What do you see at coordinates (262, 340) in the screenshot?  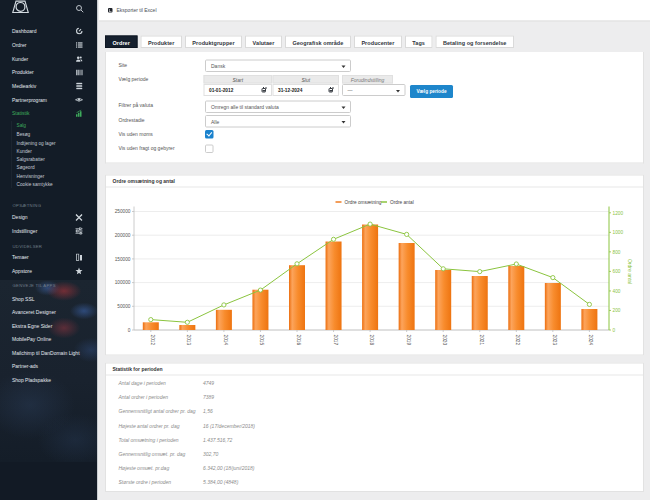 I see `svg-text: 2015` at bounding box center [262, 340].